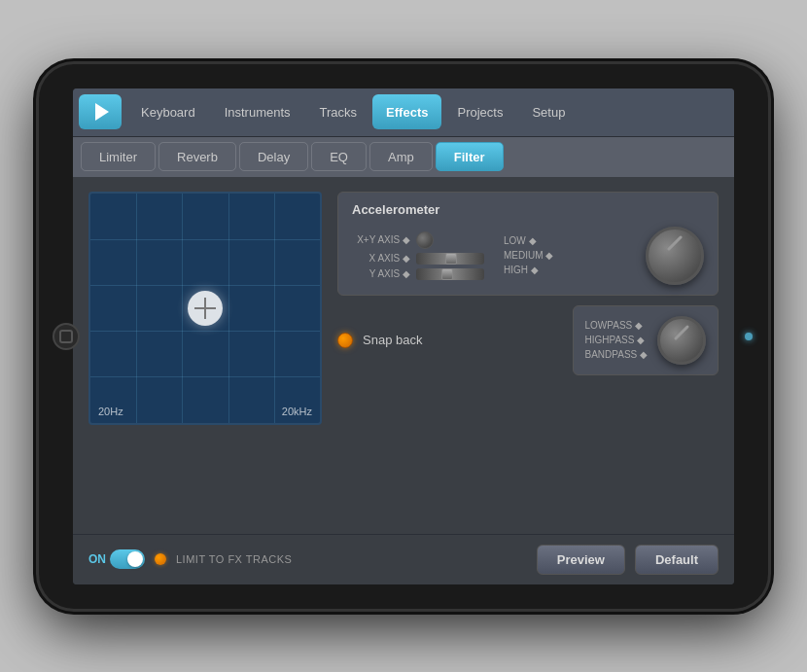 The image size is (807, 672). I want to click on grid-v2, so click(183, 308).